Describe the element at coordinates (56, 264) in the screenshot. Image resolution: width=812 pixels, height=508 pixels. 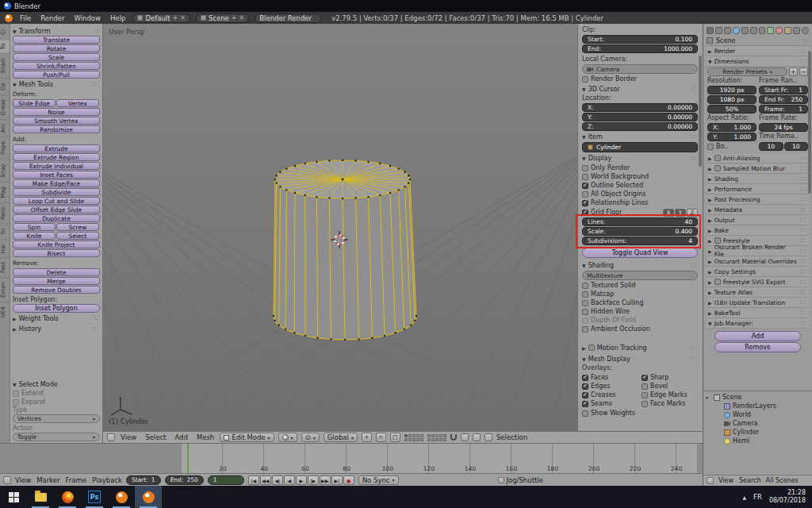
I see `mesh-tool-item: Remove:` at that location.